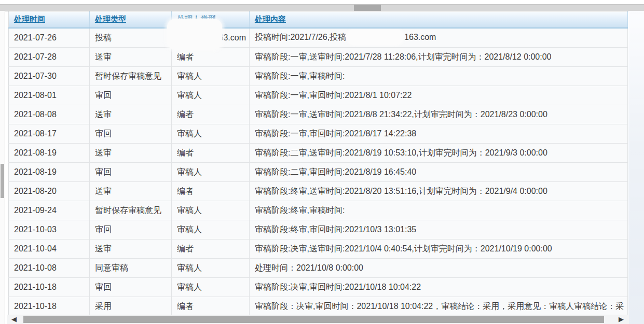  What do you see at coordinates (14, 319) in the screenshot?
I see `scroll-left-arrow-icon: ◀` at bounding box center [14, 319].